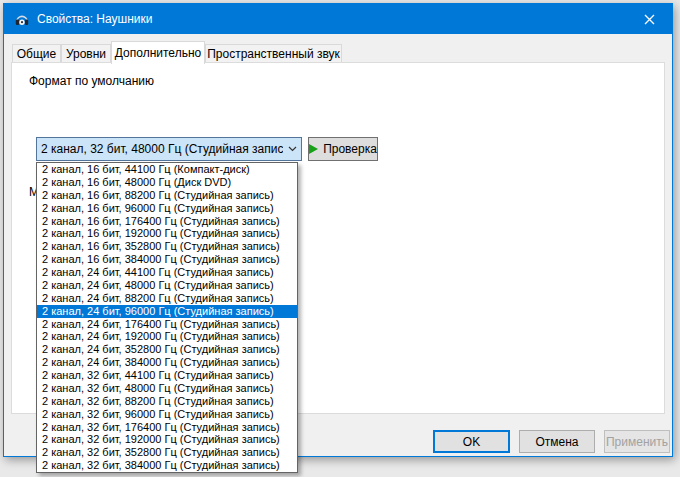 This screenshot has width=680, height=477. Describe the element at coordinates (36, 54) in the screenshot. I see `tab-general: Общие` at that location.